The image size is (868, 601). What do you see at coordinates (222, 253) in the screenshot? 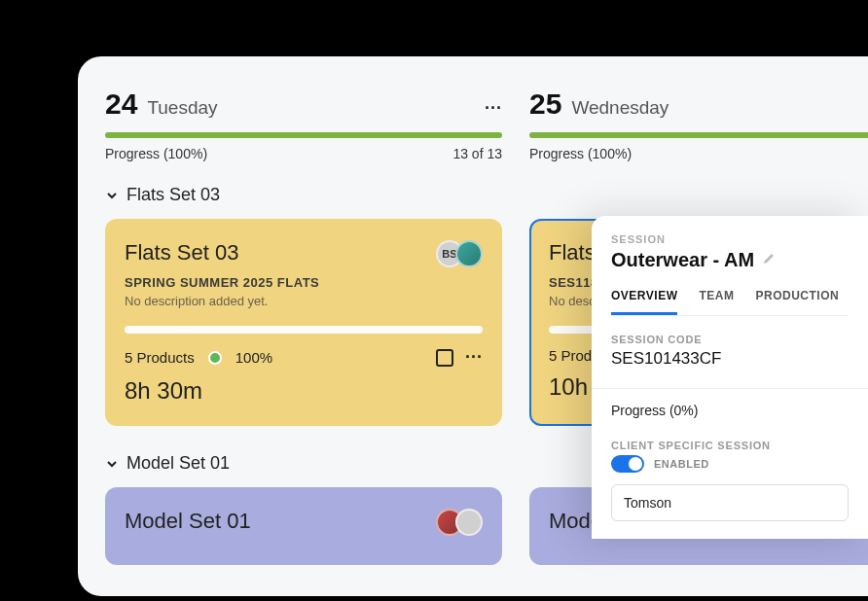
I see `card-title: Flats Set 03` at bounding box center [222, 253].